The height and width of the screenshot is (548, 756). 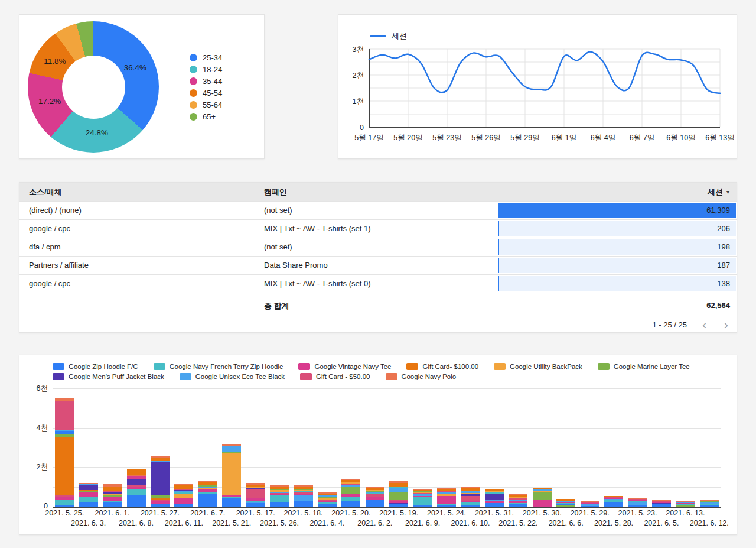 What do you see at coordinates (704, 325) in the screenshot?
I see `pagination-prev-button: ‹` at bounding box center [704, 325].